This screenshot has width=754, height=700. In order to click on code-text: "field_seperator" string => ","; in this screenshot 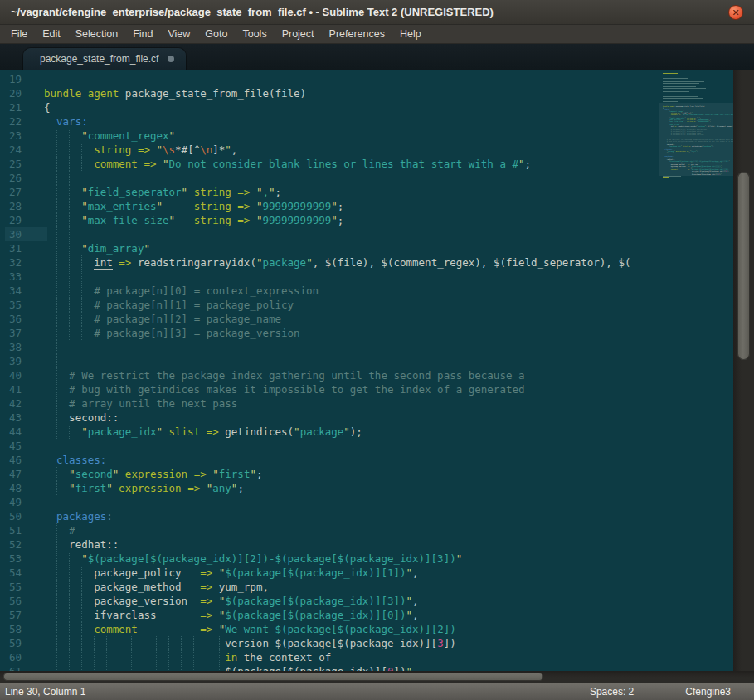, I will do `click(348, 192)`.